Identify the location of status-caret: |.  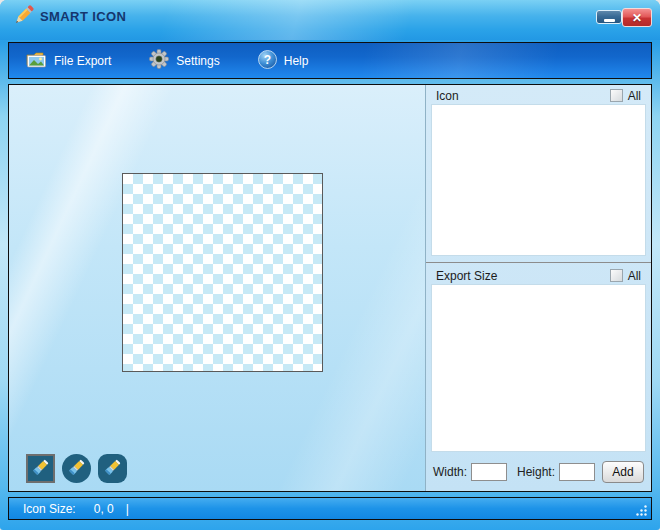
(128, 509).